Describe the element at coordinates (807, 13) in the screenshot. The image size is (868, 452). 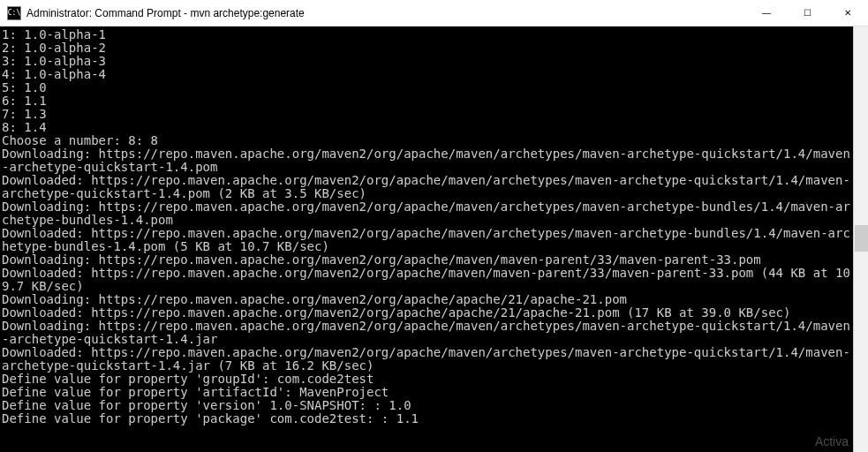
I see `maximize-button: ☐` at that location.